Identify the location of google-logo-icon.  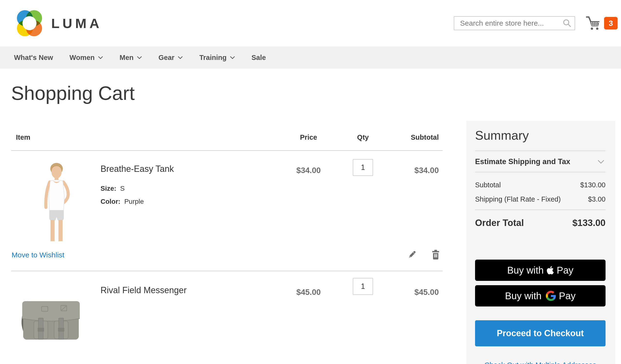
(551, 296).